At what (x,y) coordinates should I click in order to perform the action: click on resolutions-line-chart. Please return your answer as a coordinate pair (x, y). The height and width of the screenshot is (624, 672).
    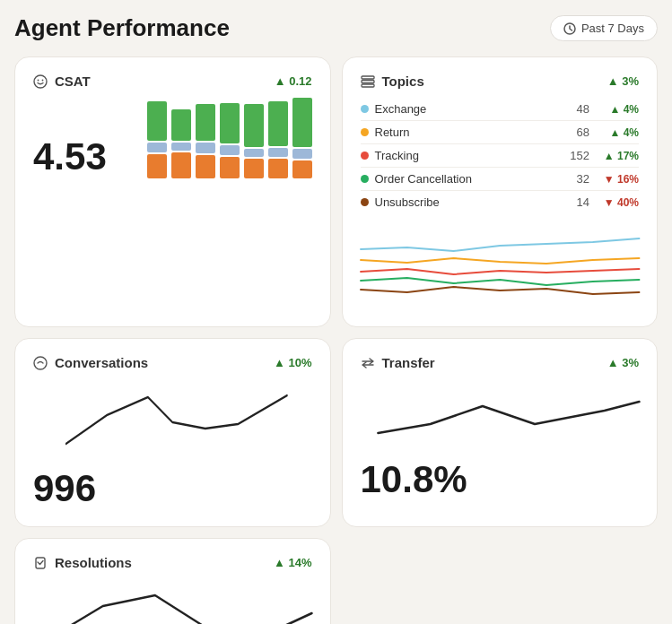
    Looking at the image, I should click on (172, 602).